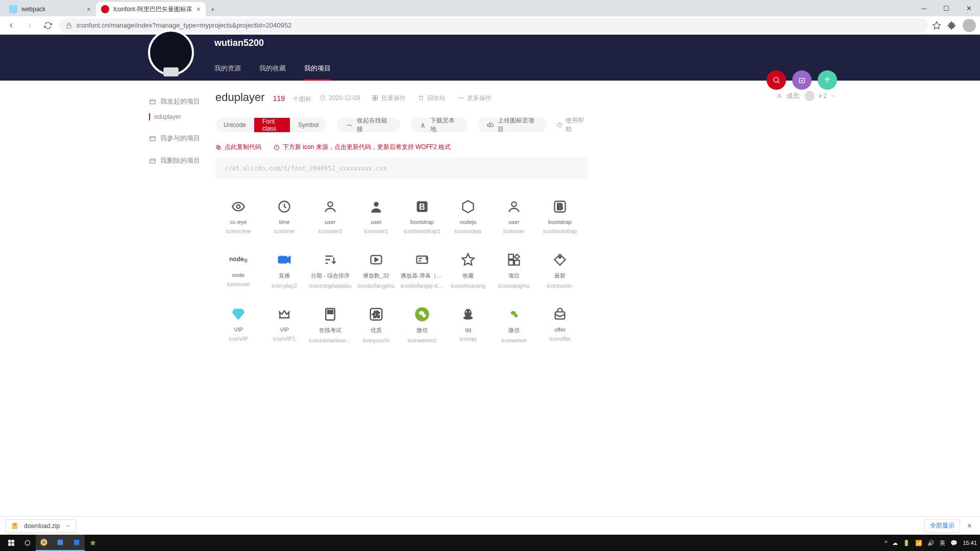  I want to click on upload-icons-button: 上传图标至项目, so click(512, 125).